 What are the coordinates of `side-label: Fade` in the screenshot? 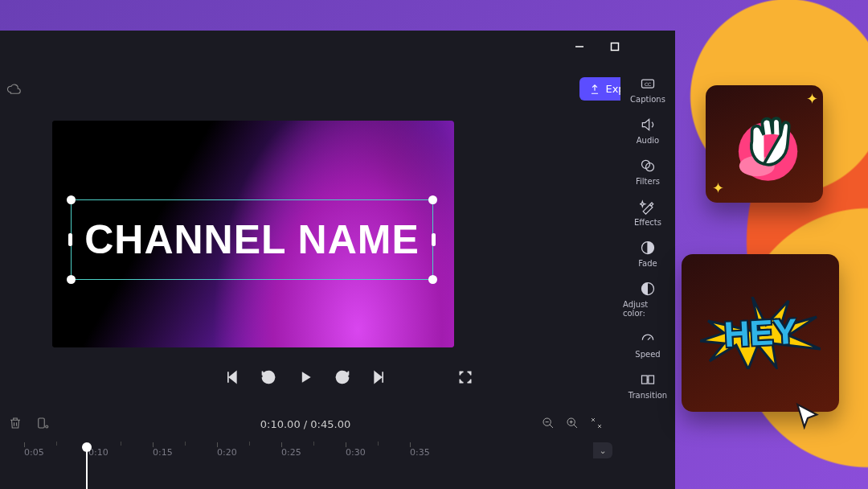 It's located at (648, 264).